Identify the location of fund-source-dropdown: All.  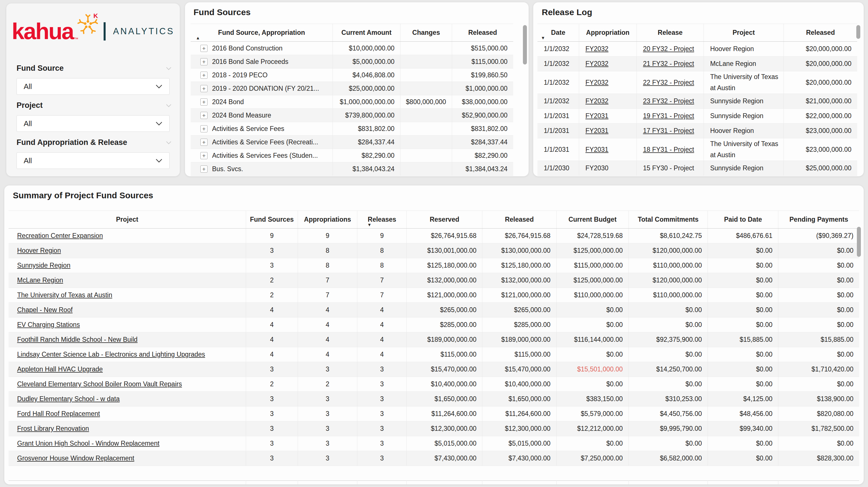
(93, 86).